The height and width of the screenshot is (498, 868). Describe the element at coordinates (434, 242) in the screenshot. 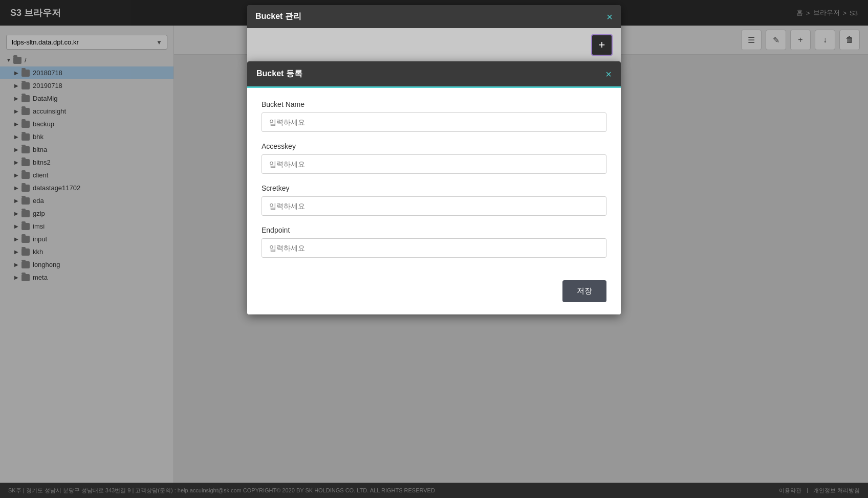

I see `endpoint-group: Endpoint` at that location.